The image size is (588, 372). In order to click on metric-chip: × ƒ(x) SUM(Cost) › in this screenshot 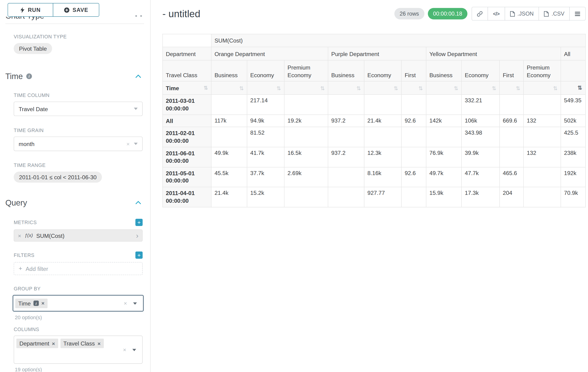, I will do `click(78, 235)`.